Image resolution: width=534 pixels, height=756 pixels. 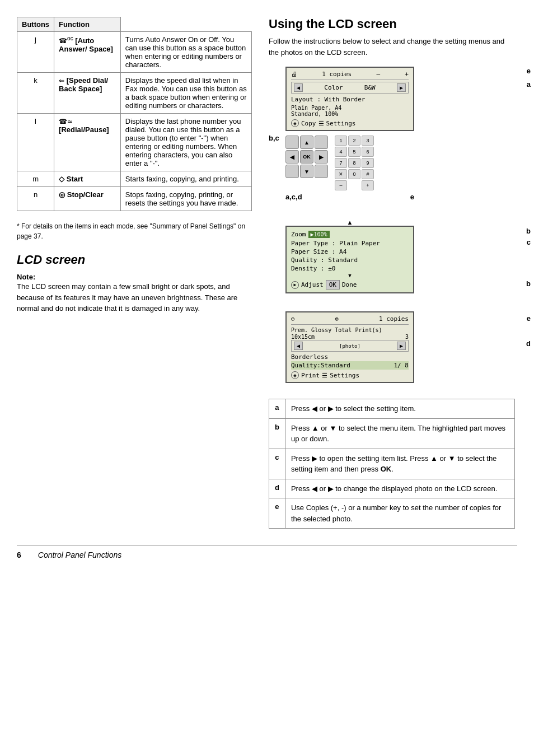 What do you see at coordinates (378, 74) in the screenshot?
I see `copies-minus: –` at bounding box center [378, 74].